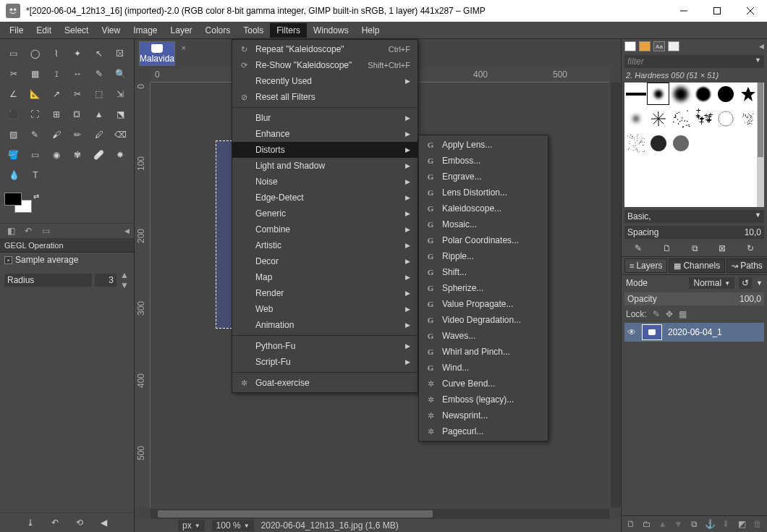  I want to click on menu-item-file: File, so click(16, 30).